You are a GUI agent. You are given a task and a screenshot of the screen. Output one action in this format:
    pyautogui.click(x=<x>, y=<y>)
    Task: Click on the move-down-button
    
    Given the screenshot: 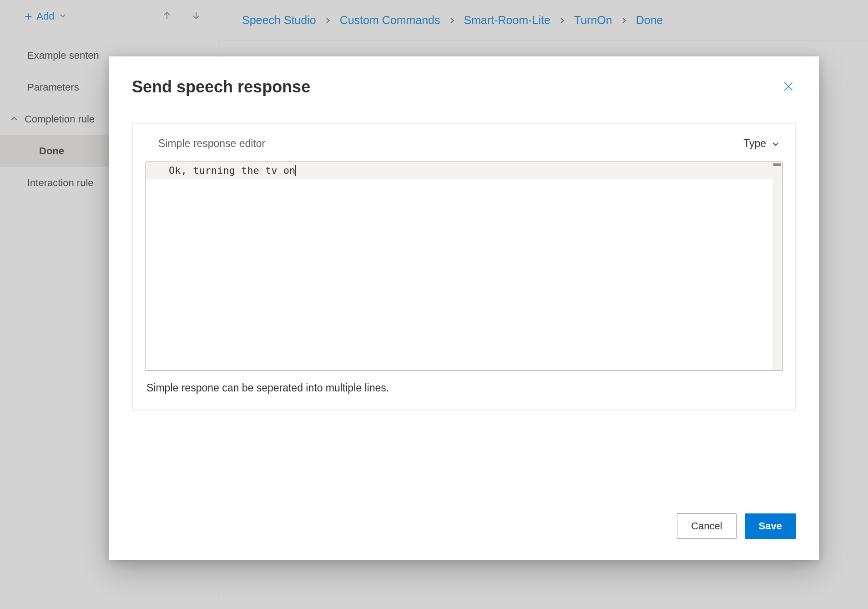 What is the action you would take?
    pyautogui.click(x=196, y=16)
    